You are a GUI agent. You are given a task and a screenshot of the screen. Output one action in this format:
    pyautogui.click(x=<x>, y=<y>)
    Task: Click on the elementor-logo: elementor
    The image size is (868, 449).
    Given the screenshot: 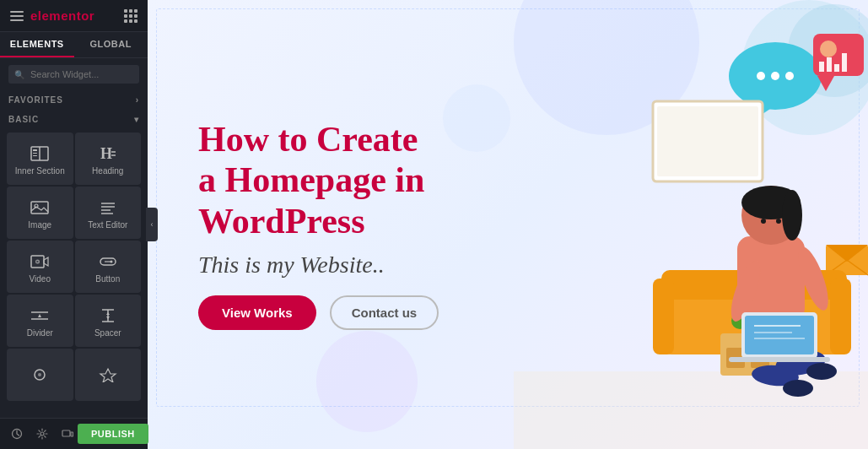 What is the action you would take?
    pyautogui.click(x=62, y=15)
    